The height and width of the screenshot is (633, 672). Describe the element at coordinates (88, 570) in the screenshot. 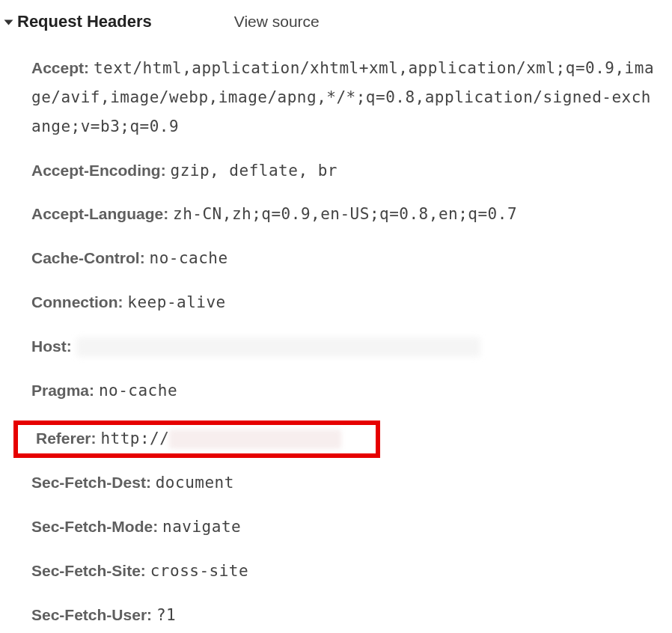

I see `header-name: Sec-Fetch-Site:` at that location.